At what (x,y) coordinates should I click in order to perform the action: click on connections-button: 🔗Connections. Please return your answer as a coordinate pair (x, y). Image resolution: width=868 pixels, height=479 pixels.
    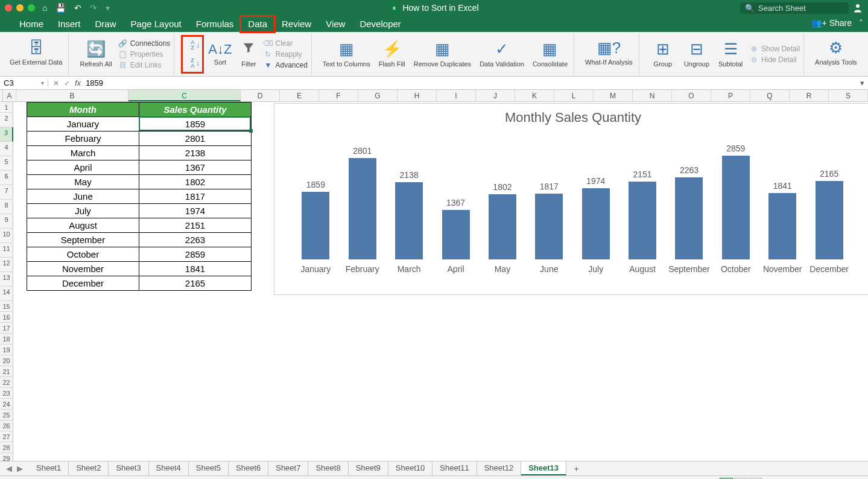
    Looking at the image, I should click on (145, 43).